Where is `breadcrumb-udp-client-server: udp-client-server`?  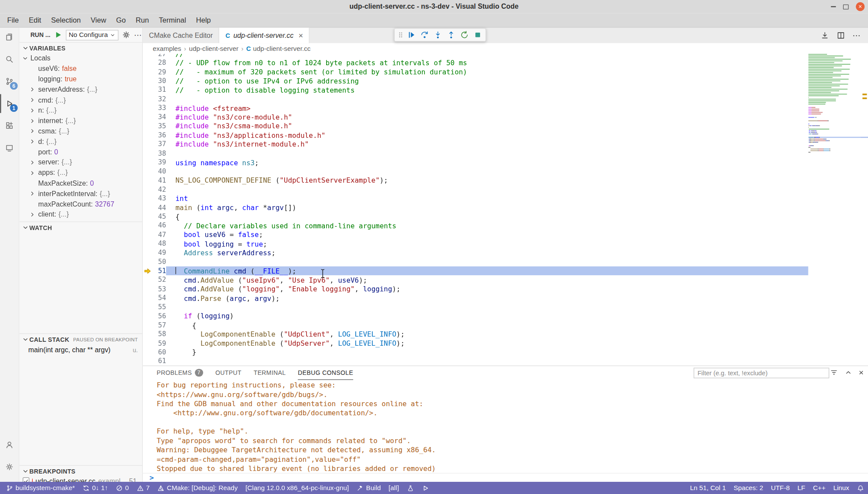 breadcrumb-udp-client-server: udp-client-server is located at coordinates (214, 49).